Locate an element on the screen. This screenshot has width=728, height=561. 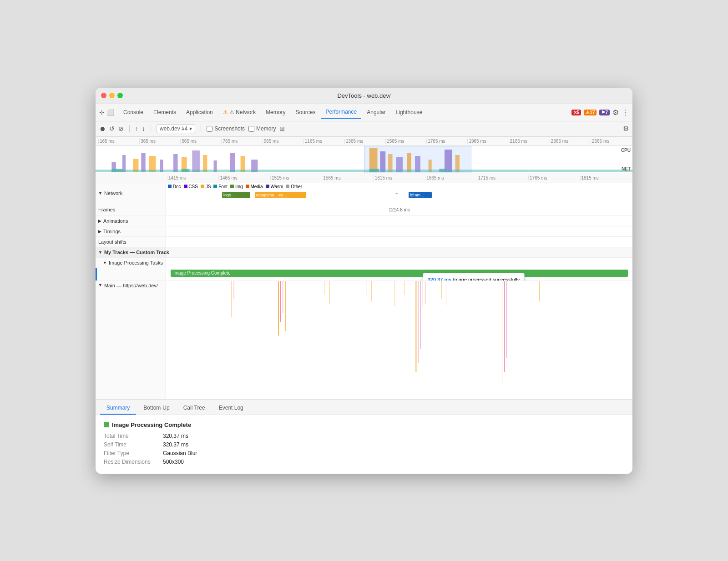
ruler-mark: 1165 ms is located at coordinates (324, 141).